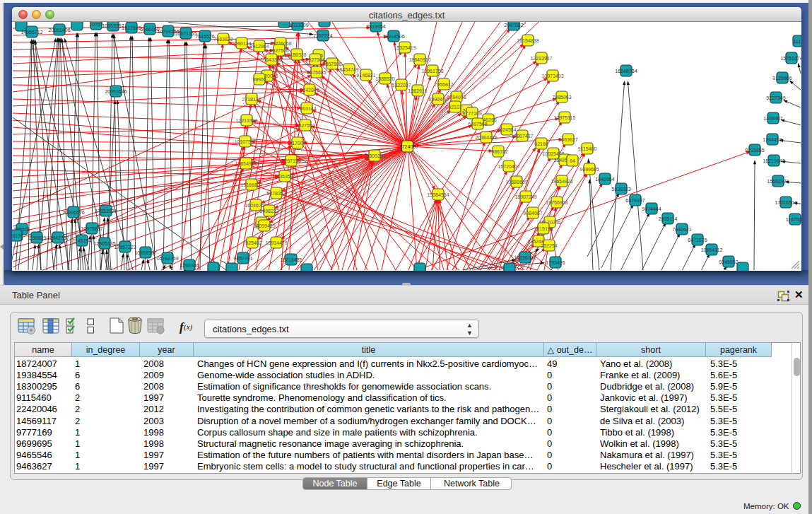  Describe the element at coordinates (728, 262) in the screenshot. I see `svg-text: 9245652` at that location.